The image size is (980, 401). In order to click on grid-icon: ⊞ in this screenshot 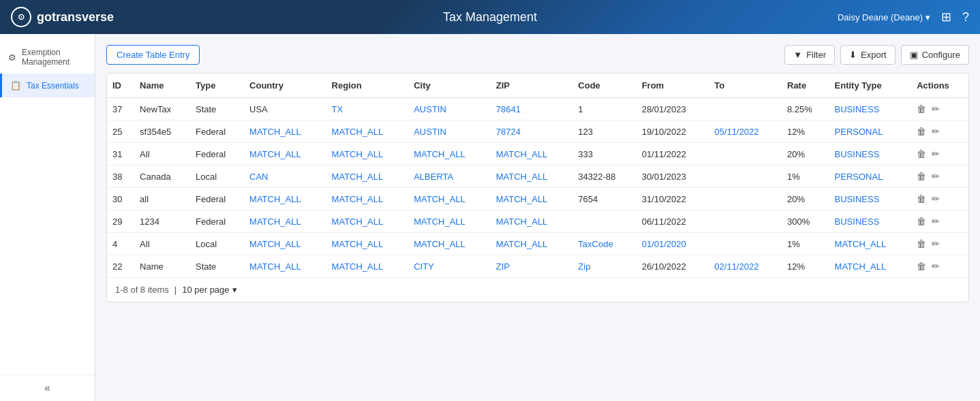, I will do `click(946, 17)`.